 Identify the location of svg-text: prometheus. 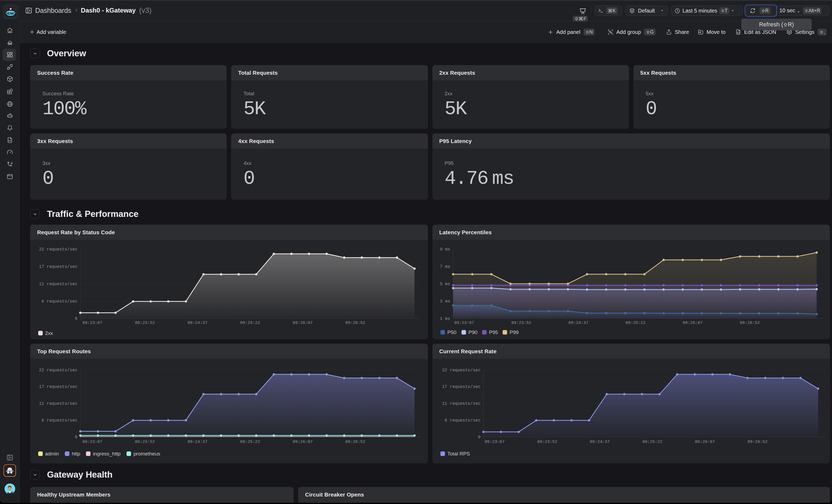
(147, 454).